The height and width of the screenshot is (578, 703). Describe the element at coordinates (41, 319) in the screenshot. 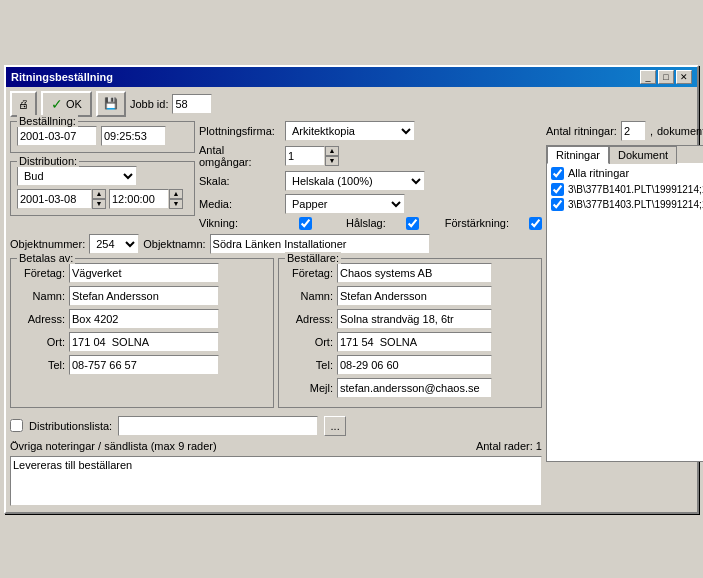

I see `betalas-adress-label: Adress:` at that location.